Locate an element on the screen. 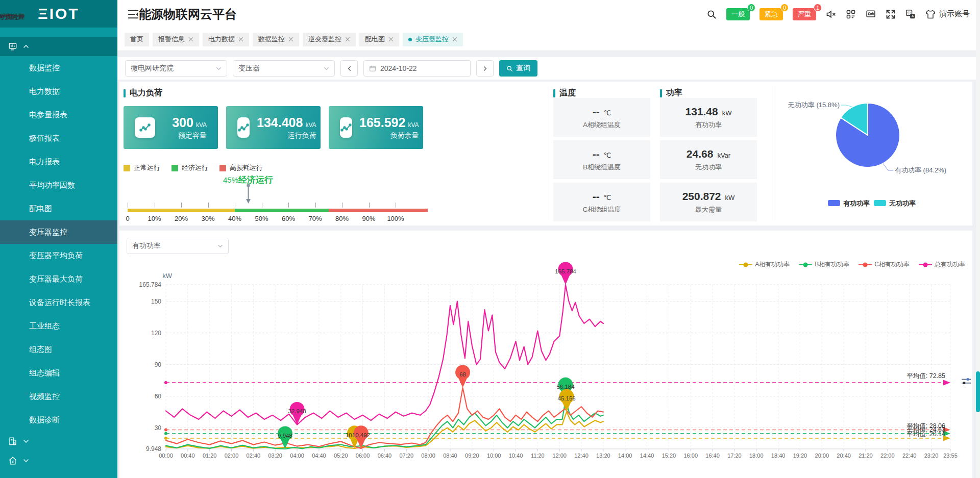  x-axis-tick-label: 08:40 is located at coordinates (450, 456).